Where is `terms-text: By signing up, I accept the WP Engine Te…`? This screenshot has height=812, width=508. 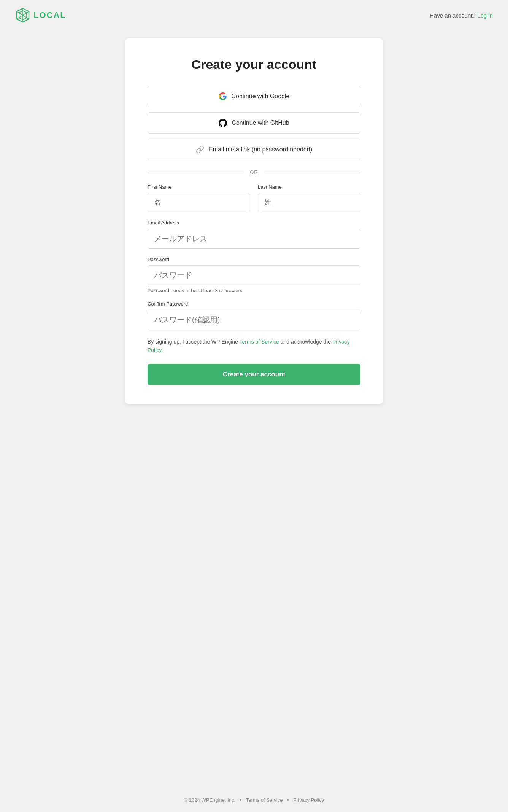 terms-text: By signing up, I accept the WP Engine Te… is located at coordinates (254, 346).